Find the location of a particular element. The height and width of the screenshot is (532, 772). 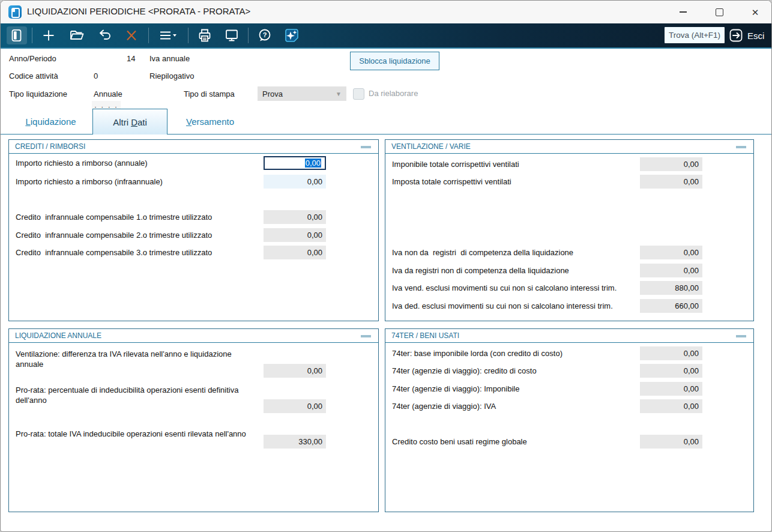

iva-da-registri-input: 0,00 is located at coordinates (671, 270).